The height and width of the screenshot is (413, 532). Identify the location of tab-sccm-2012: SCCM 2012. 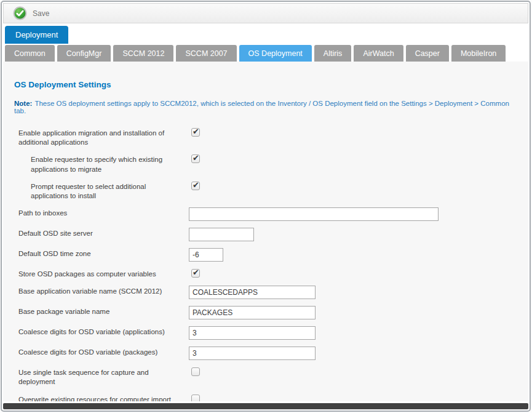
(143, 53).